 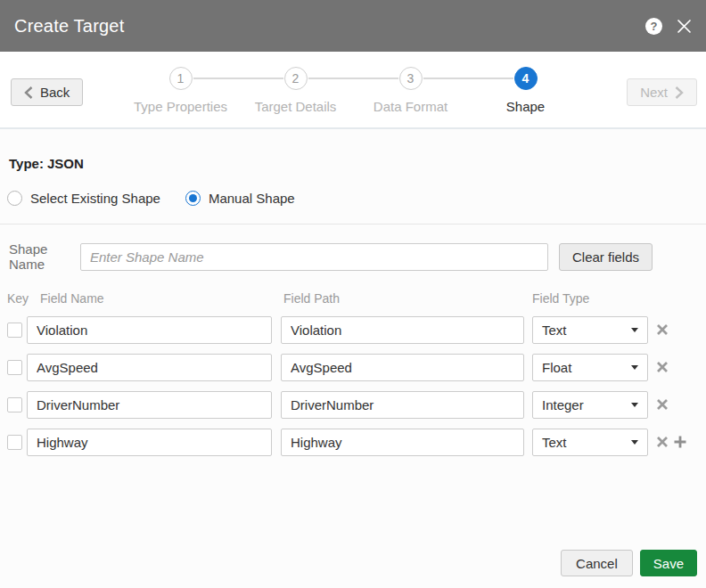 What do you see at coordinates (14, 198) in the screenshot?
I see `radio-circle-unselected` at bounding box center [14, 198].